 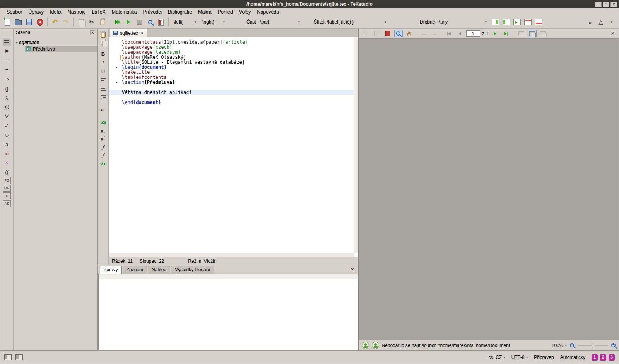 I want to click on italic-icon: I, so click(x=103, y=63).